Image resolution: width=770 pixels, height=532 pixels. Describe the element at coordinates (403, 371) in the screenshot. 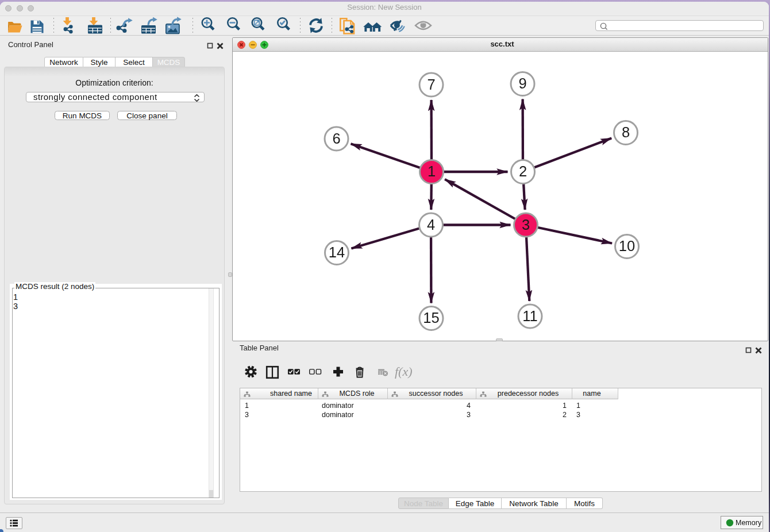

I see `svg-text: f(x)` at that location.